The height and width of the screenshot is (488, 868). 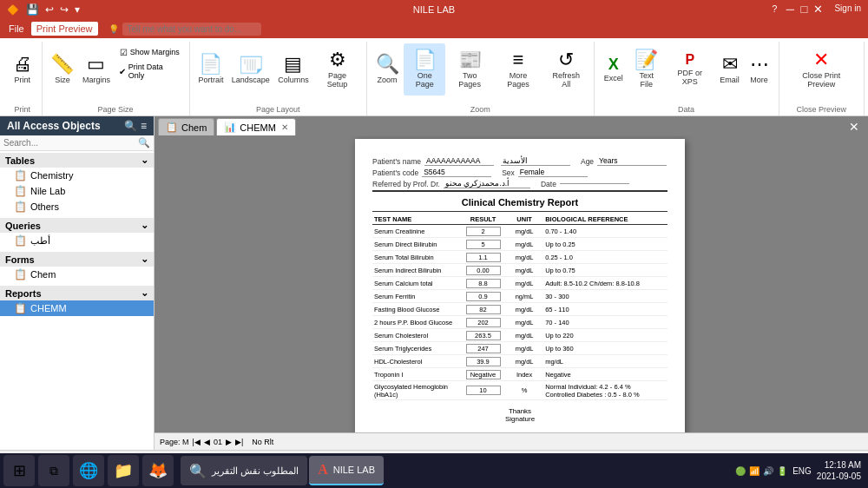 What do you see at coordinates (854, 127) in the screenshot?
I see `close-all-tabs-button: ✕` at bounding box center [854, 127].